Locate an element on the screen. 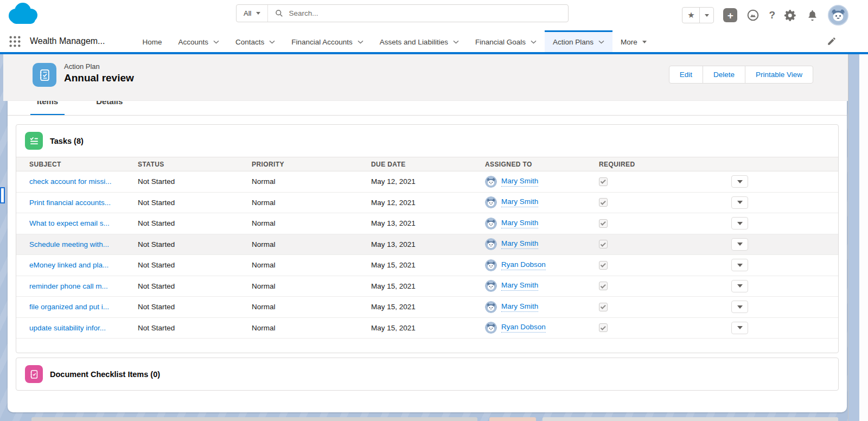 This screenshot has width=868, height=421. notifications-button is located at coordinates (813, 15).